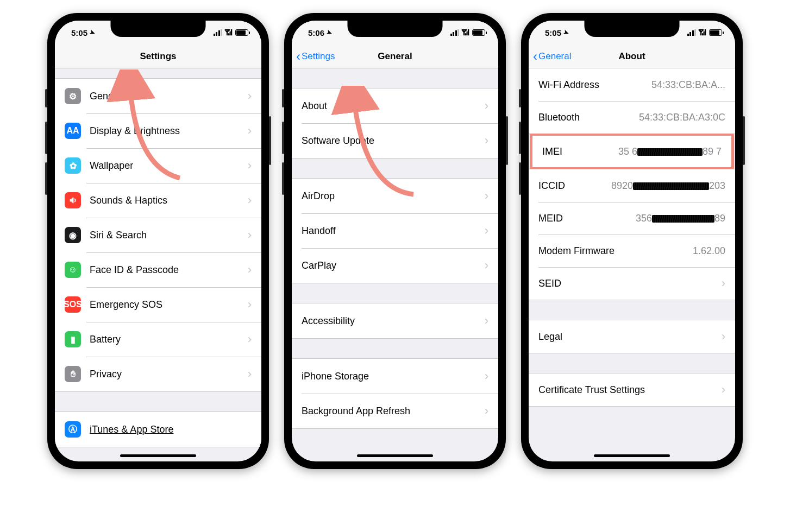  What do you see at coordinates (158, 56) in the screenshot?
I see `nav-bar: Settings` at bounding box center [158, 56].